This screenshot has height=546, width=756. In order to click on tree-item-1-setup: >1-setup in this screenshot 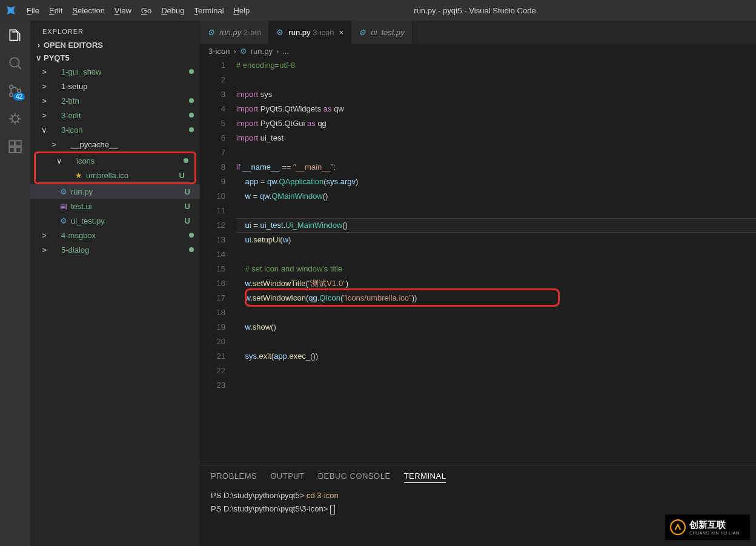, I will do `click(115, 86)`.